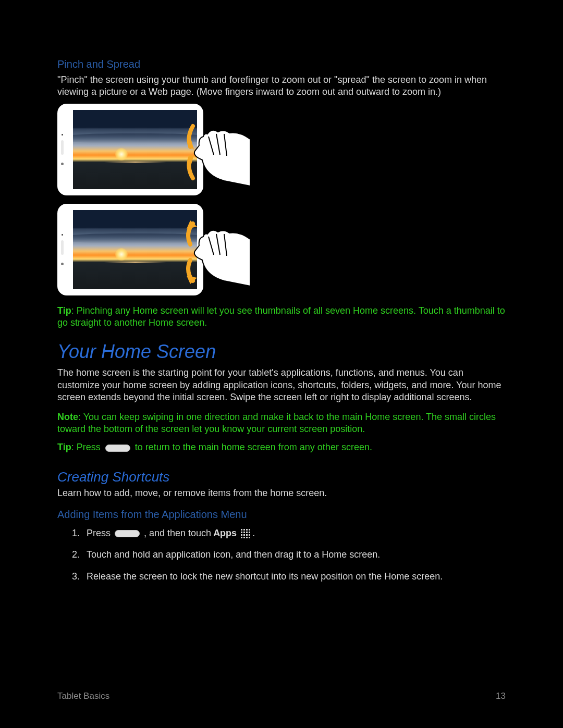 Image resolution: width=563 pixels, height=728 pixels. Describe the element at coordinates (252, 447) in the screenshot. I see `tip-suffix: to return to the main home screen from a…` at that location.